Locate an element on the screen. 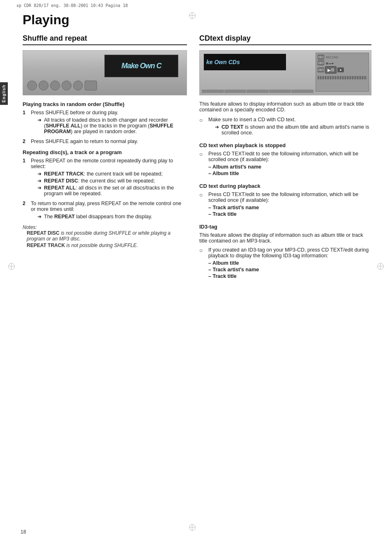  crosshair-top-center is located at coordinates (192, 16).